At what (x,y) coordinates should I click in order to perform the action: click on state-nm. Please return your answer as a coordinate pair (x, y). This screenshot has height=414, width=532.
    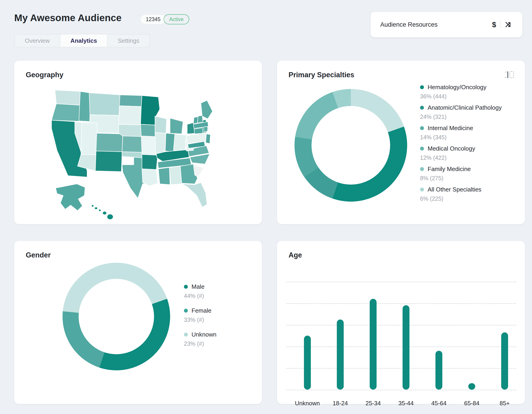
    Looking at the image, I should click on (109, 161).